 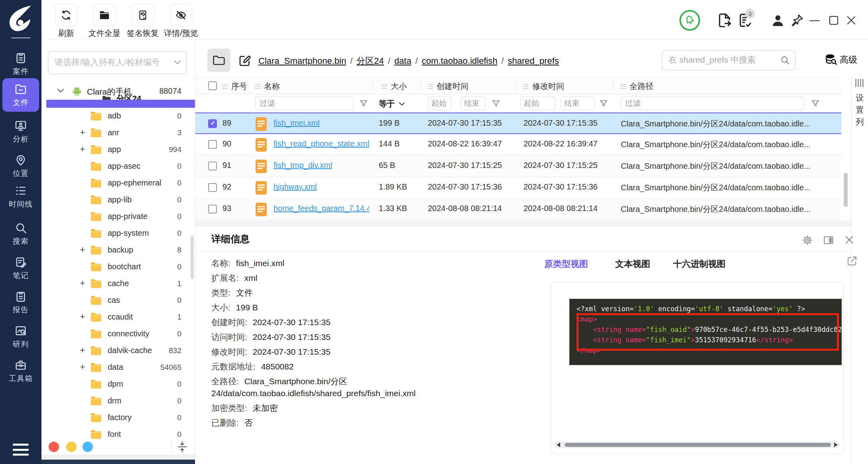 I want to click on file-name-link: fish_read_phone_state.xml, so click(x=321, y=144).